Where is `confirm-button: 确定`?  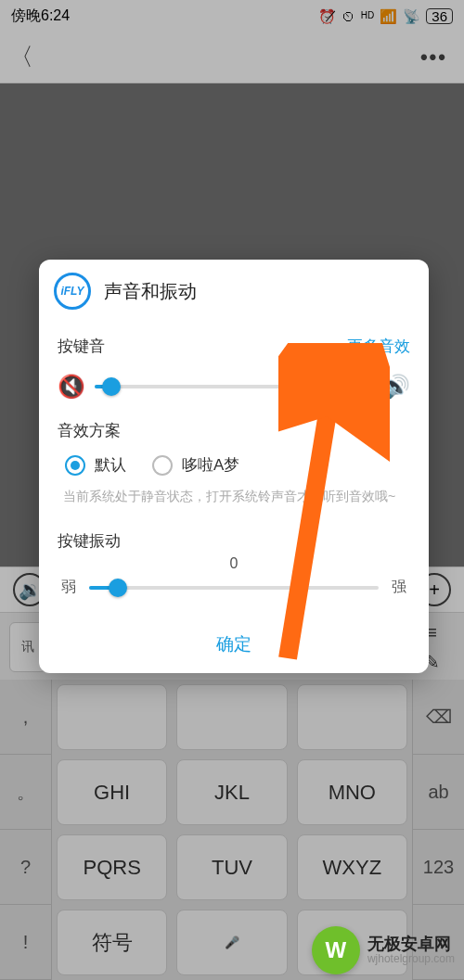 confirm-button: 确定 is located at coordinates (234, 643).